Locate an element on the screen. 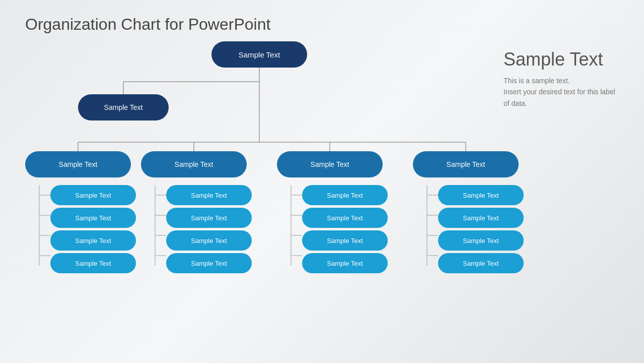 The width and height of the screenshot is (644, 363). col3-sub2: Sample Text is located at coordinates (345, 218).